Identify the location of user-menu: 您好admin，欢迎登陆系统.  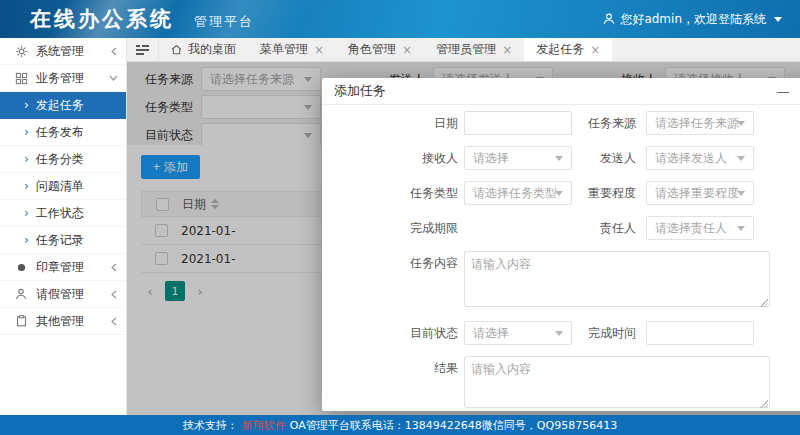
(692, 20).